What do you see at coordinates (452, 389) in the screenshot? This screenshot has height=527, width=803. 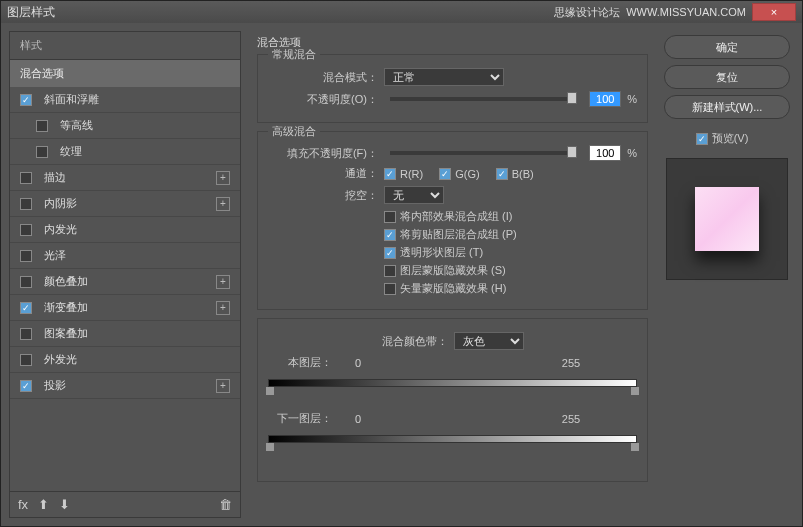 I see `this-layer-slider` at bounding box center [452, 389].